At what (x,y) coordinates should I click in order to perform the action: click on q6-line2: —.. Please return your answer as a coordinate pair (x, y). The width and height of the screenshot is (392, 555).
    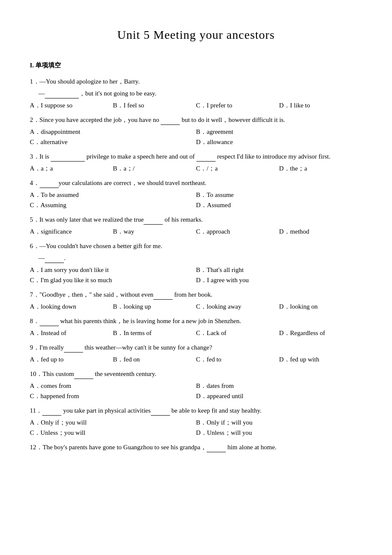
    Looking at the image, I should click on (196, 258).